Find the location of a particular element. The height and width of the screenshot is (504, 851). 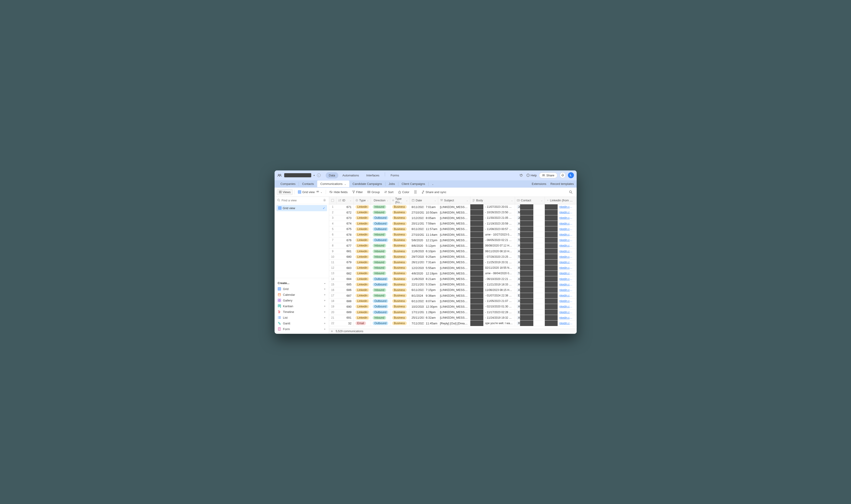

table-tab-client-campaigns: Client Campaigns is located at coordinates (413, 184).